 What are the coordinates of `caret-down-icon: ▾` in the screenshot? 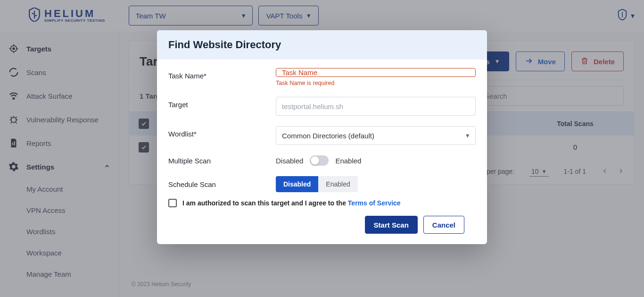 It's located at (468, 136).